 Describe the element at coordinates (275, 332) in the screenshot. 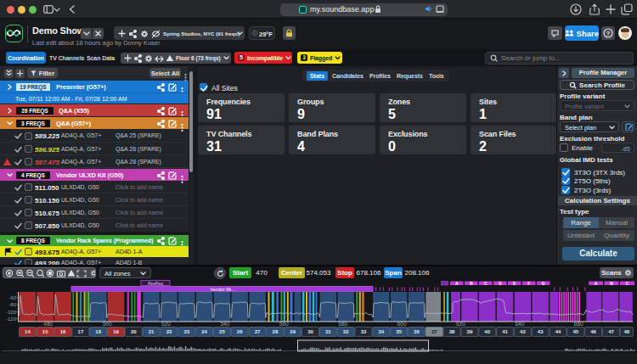

I see `svg-text: 28` at that location.